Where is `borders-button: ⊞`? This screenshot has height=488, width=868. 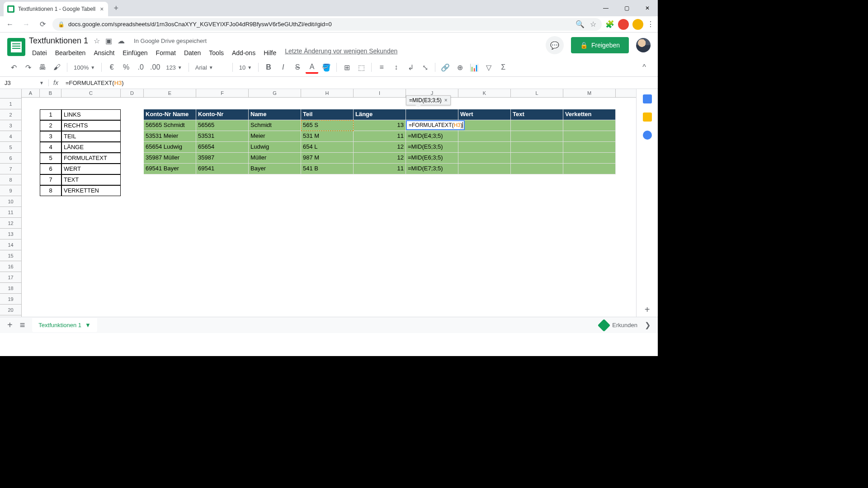
borders-button: ⊞ is located at coordinates (347, 67).